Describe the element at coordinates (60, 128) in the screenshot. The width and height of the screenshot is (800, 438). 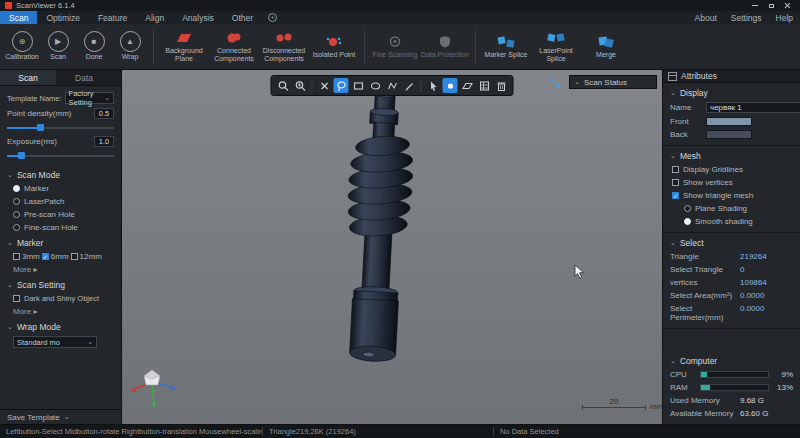
I see `point-density-slider` at that location.